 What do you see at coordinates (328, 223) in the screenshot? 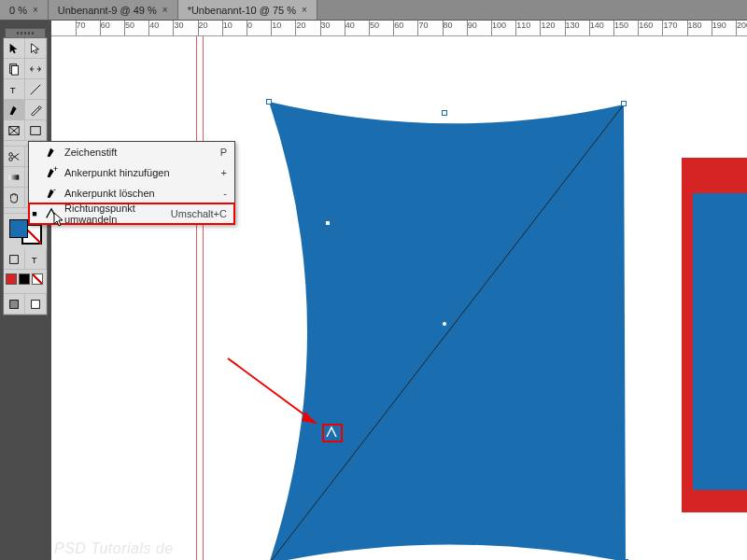
I see `direction-handle` at bounding box center [328, 223].